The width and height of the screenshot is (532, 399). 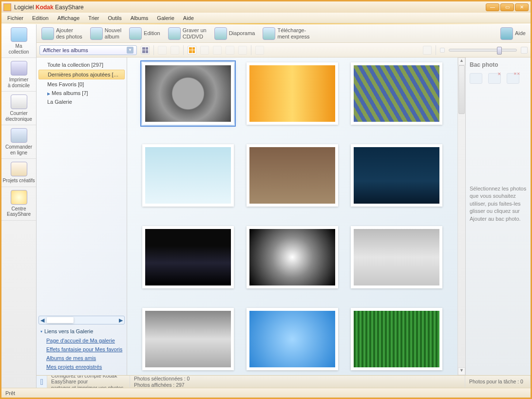 What do you see at coordinates (462, 371) in the screenshot?
I see `scroll-down-icon: ▼` at bounding box center [462, 371].